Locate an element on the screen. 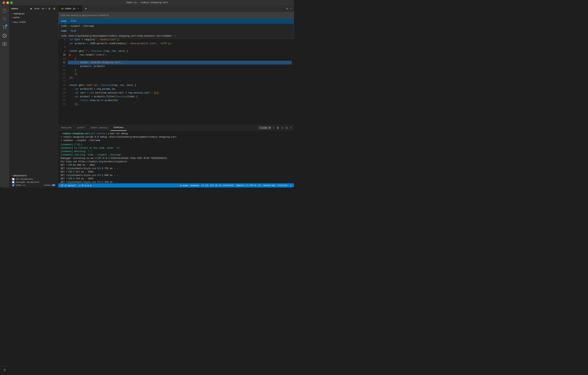  tl-9a: GET / is located at coordinates (64, 165).